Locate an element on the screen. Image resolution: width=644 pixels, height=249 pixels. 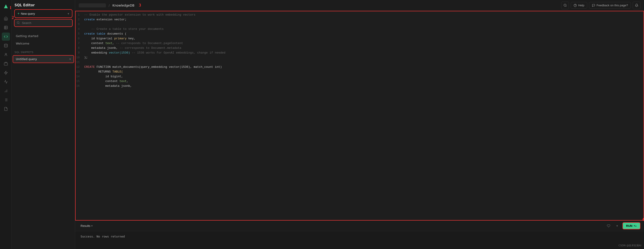
panel-title: SQL Editor is located at coordinates (24, 5).